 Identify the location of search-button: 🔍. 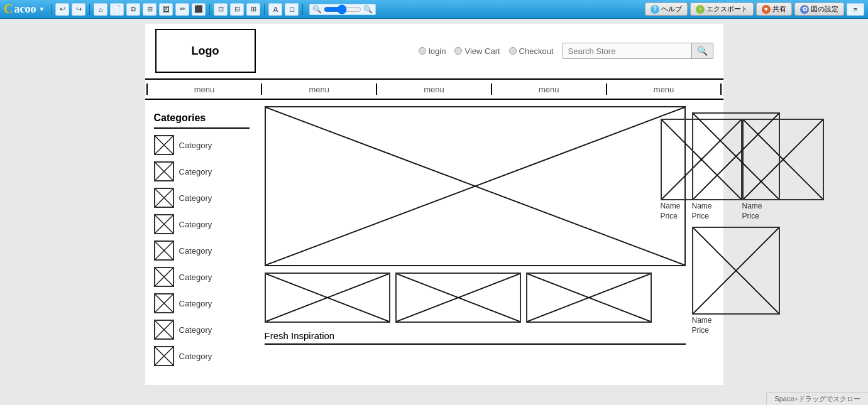
(702, 51).